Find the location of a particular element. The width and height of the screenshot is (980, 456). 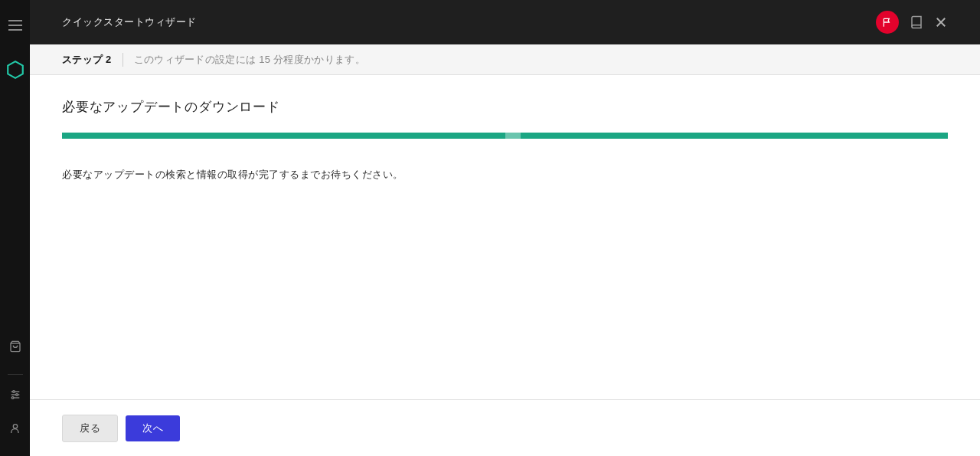

shopping-bag-icon is located at coordinates (15, 346).